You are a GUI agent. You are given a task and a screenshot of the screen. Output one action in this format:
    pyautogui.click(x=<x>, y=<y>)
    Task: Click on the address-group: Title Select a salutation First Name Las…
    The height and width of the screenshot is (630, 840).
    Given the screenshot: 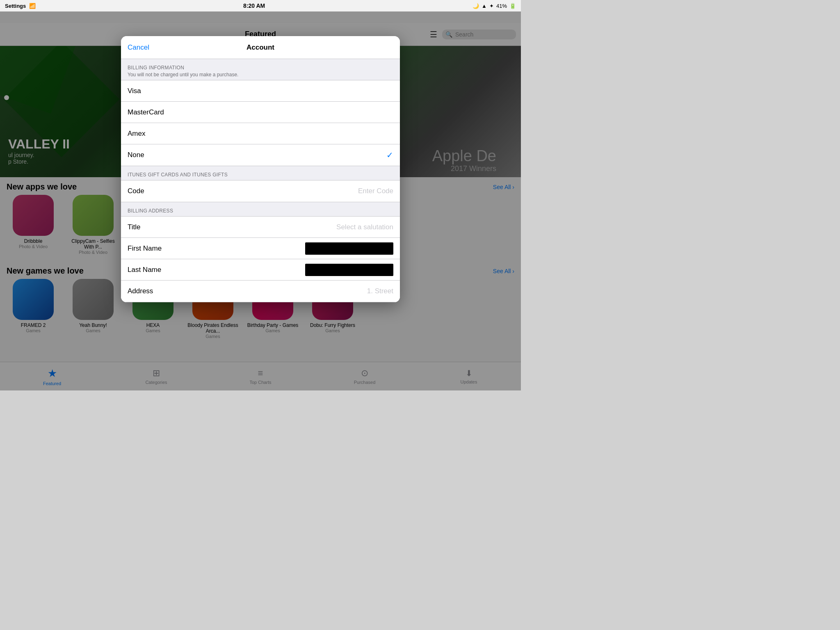 What is the action you would take?
    pyautogui.click(x=260, y=259)
    